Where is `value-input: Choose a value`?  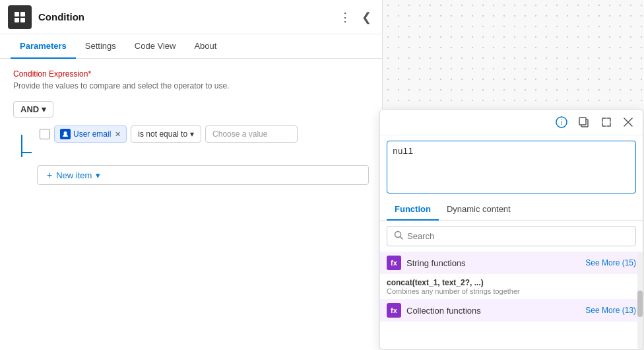
value-input: Choose a value is located at coordinates (251, 134).